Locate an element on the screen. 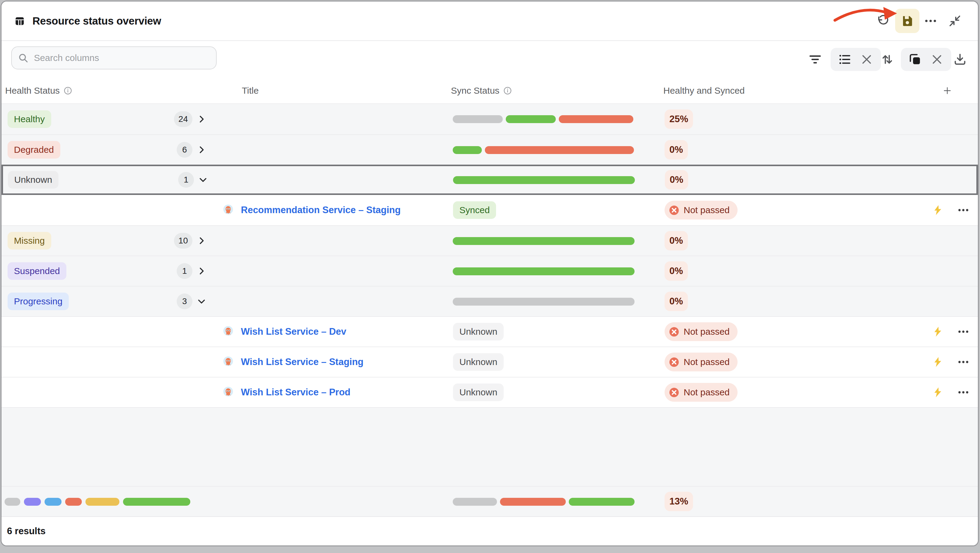 The image size is (980, 553). column-health-status: Health Status is located at coordinates (33, 91).